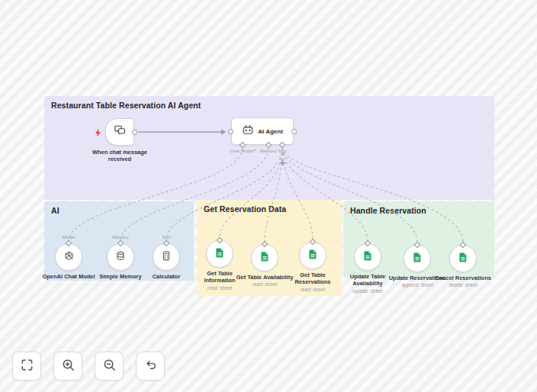 This screenshot has width=537, height=392. Describe the element at coordinates (120, 132) in the screenshot. I see `node-chat-trigger: When chat message received` at that location.